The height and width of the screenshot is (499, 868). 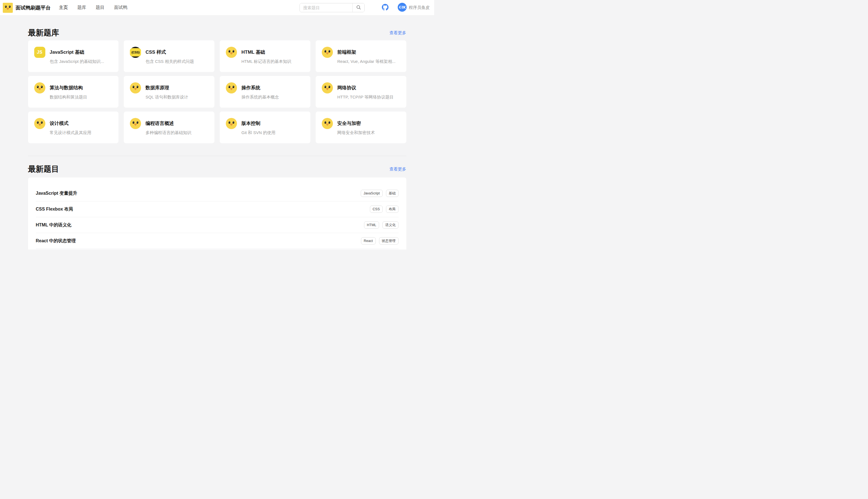 I want to click on question-tag: HTML, so click(x=371, y=225).